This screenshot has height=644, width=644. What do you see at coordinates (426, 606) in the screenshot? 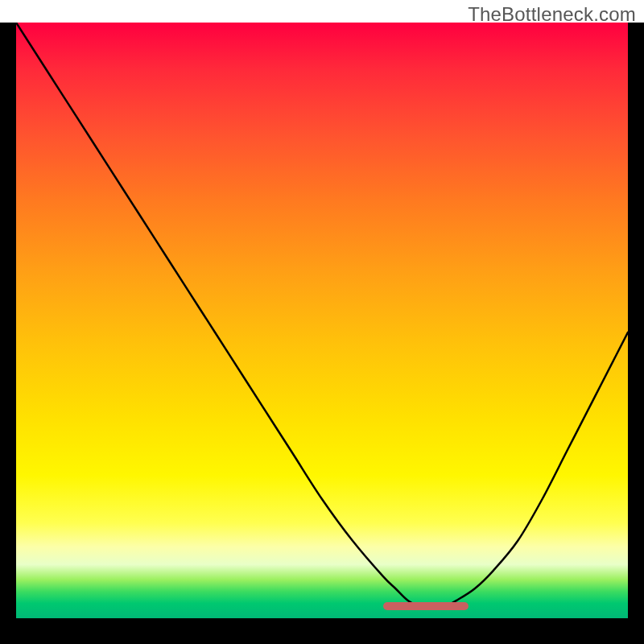
I see `optimal-region-highlight` at bounding box center [426, 606].